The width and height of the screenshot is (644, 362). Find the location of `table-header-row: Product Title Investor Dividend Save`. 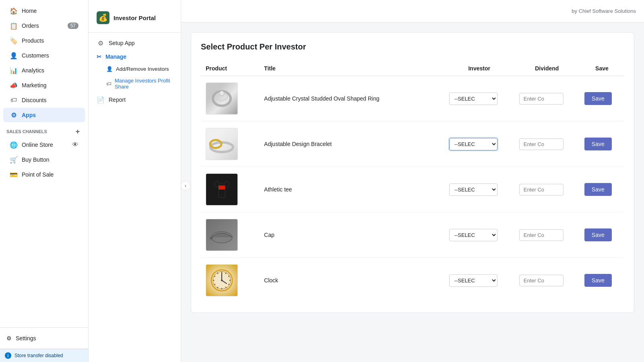

table-header-row: Product Title Investor Dividend Save is located at coordinates (413, 68).